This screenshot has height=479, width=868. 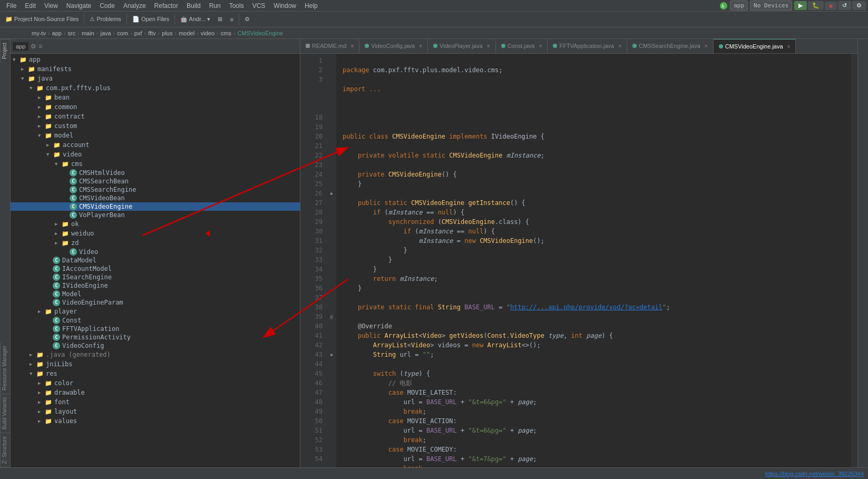 What do you see at coordinates (220, 19) in the screenshot?
I see `layout-toggle-button: ⊞` at bounding box center [220, 19].